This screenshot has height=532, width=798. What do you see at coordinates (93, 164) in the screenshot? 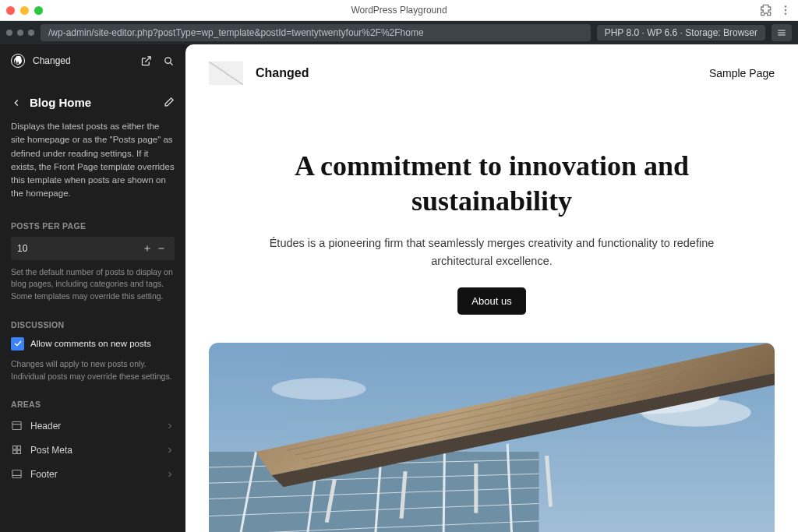
I see `panel-description: Displays the latest posts as either the …` at bounding box center [93, 164].